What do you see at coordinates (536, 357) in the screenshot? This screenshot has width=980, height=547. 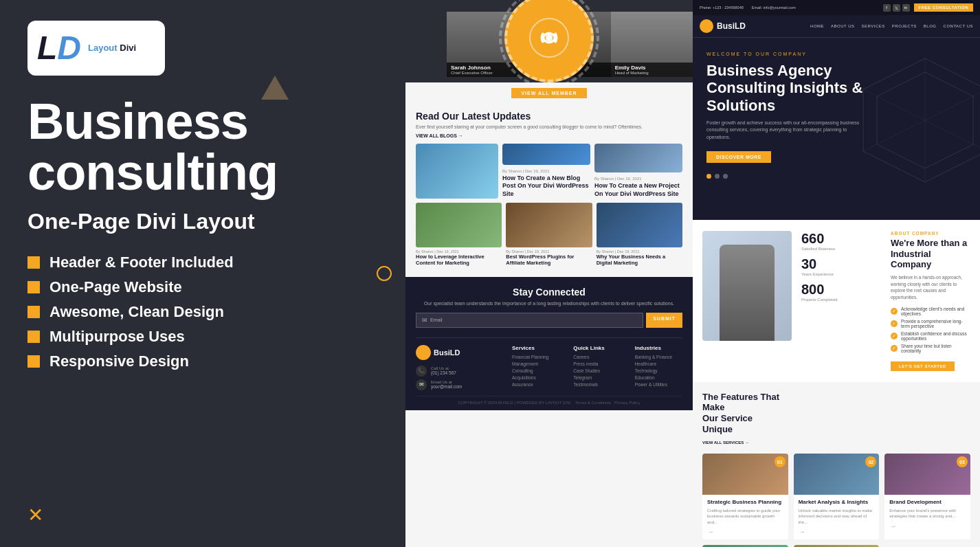 I see `footer-link-1: Financial Planning` at bounding box center [536, 357].